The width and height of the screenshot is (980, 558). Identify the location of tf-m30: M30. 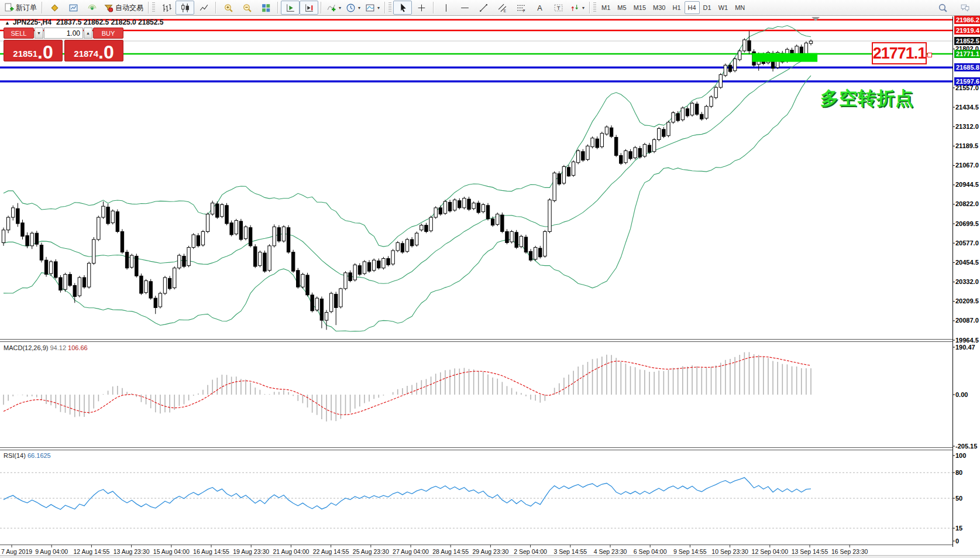
(659, 8).